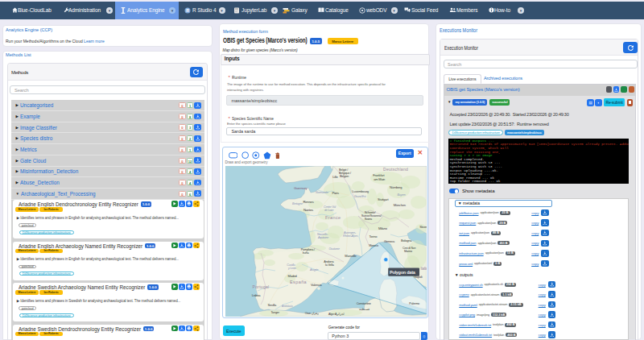  What do you see at coordinates (390, 242) in the screenshot?
I see `svg-text: Genova` at bounding box center [390, 242].